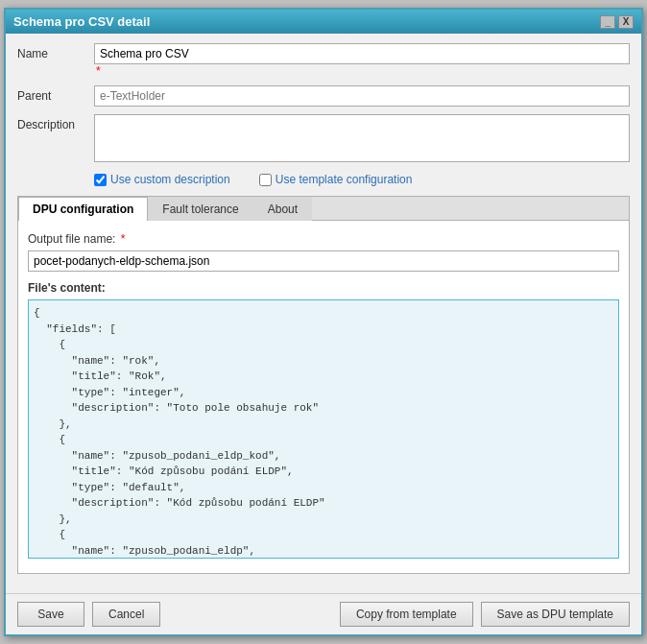 The width and height of the screenshot is (647, 644). What do you see at coordinates (56, 123) in the screenshot?
I see `description-label: Description` at bounding box center [56, 123].